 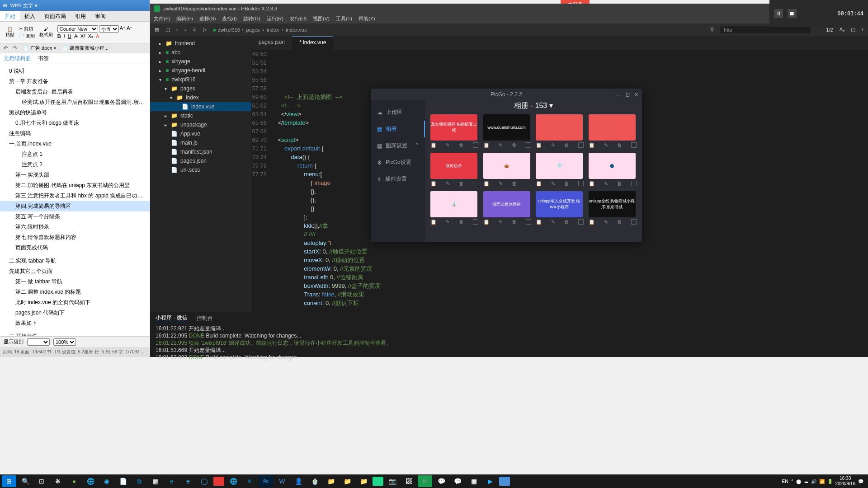 I want to click on outline-item: 此时 index.vue 的全页代码如下, so click(x=75, y=303).